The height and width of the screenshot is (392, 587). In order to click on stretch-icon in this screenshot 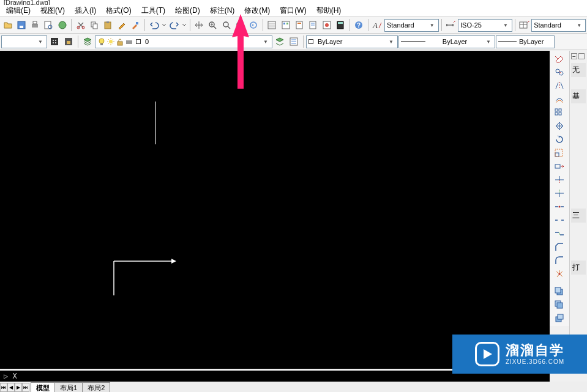, I will do `click(559, 166)`.